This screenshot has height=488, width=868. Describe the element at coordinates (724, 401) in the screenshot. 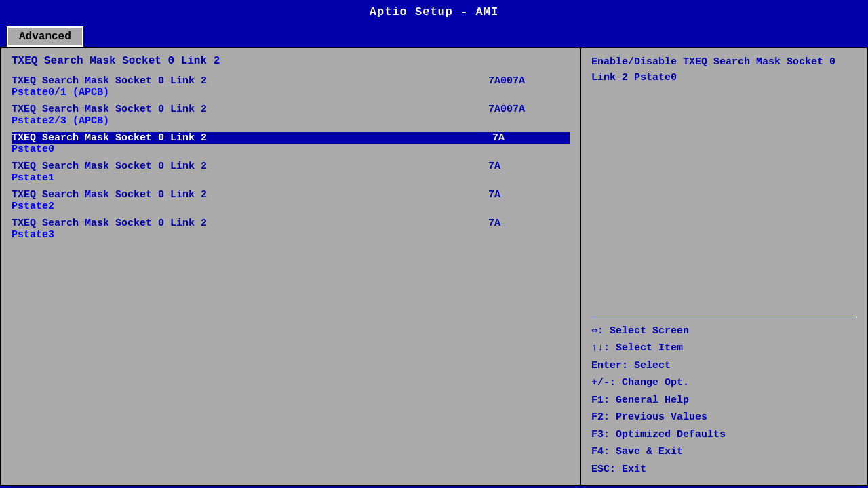

I see `key-help: ⇔: Select Screen ↑↓: Select Item Enter: …` at that location.